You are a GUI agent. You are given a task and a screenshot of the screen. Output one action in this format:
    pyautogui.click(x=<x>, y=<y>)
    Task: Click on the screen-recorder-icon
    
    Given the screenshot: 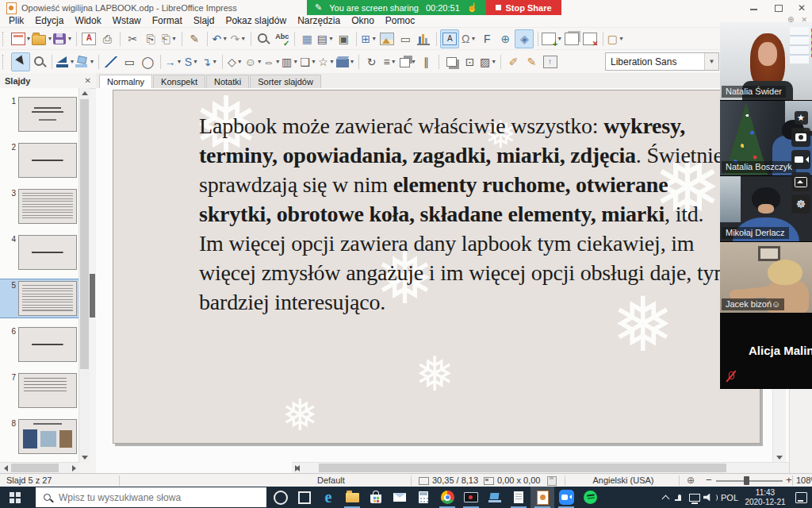 What is the action you would take?
    pyautogui.click(x=471, y=497)
    